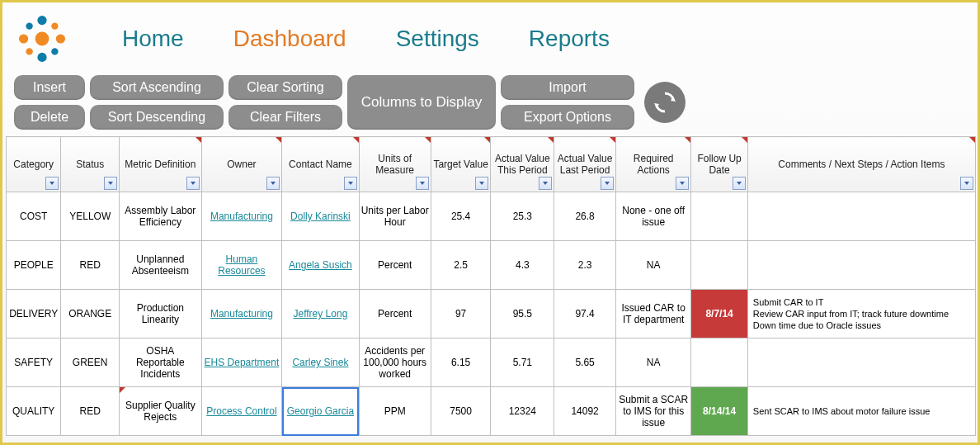 This screenshot has width=980, height=445. What do you see at coordinates (394, 165) in the screenshot?
I see `header-uom: Units of Measure` at bounding box center [394, 165].